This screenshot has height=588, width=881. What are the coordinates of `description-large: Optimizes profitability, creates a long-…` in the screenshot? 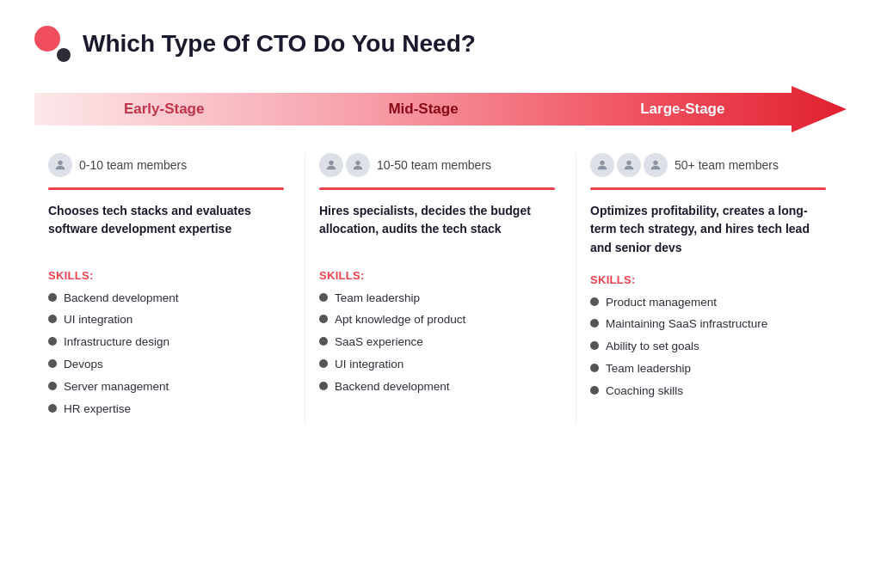 It's located at (708, 230).